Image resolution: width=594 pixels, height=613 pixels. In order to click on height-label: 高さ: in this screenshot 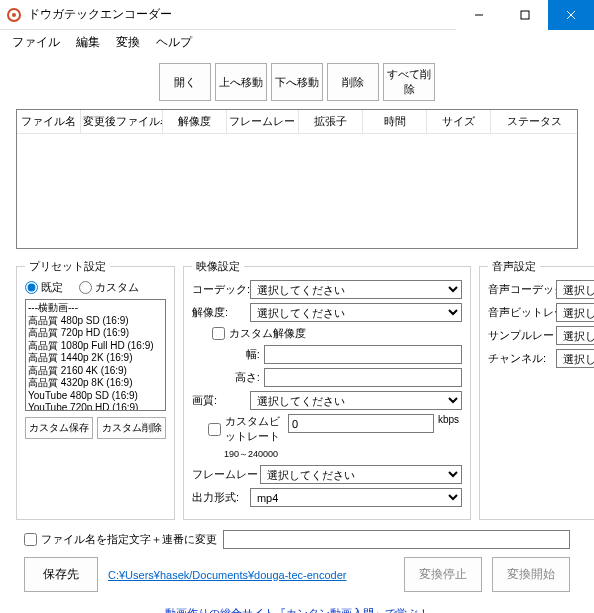, I will do `click(226, 378)`.